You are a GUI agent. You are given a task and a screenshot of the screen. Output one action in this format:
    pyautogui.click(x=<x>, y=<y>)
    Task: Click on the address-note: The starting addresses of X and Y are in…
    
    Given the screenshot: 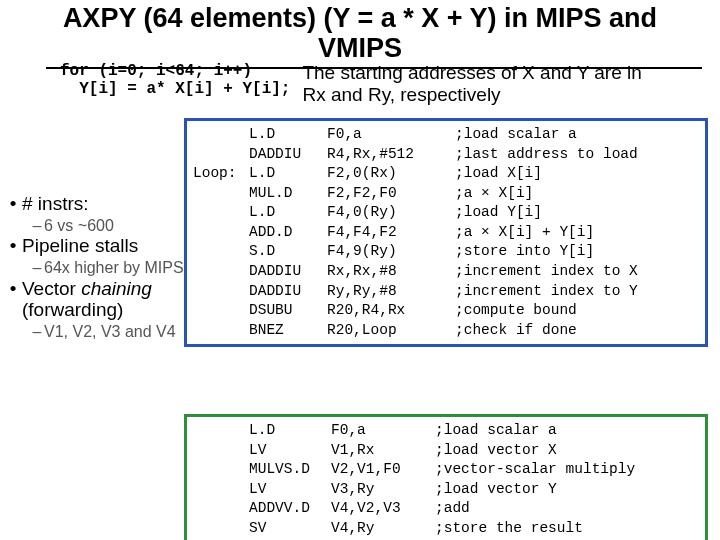 What is the action you would take?
    pyautogui.click(x=472, y=84)
    